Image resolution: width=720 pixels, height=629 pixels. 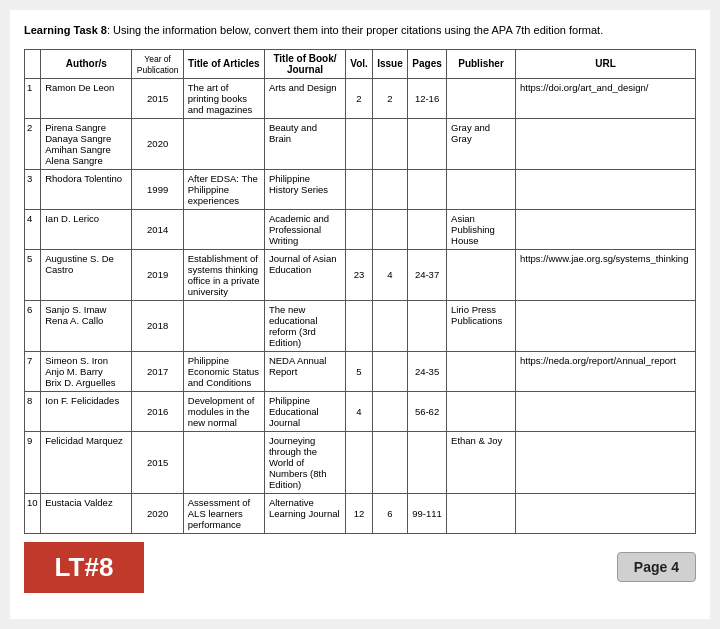 I want to click on table-cell: Sanjo S. ImawRena A. Callo, so click(x=86, y=326).